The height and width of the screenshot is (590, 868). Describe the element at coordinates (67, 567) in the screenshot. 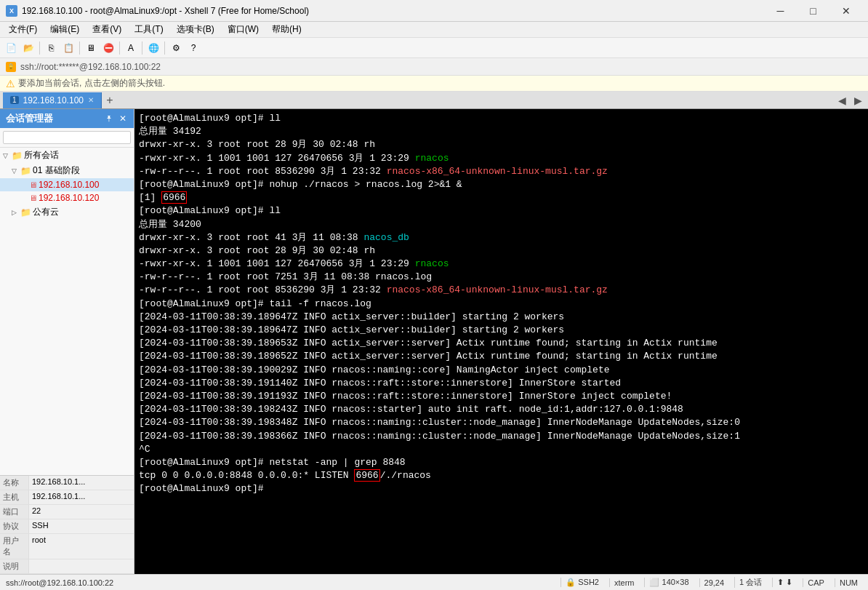

I see `info-row-note: 说明` at that location.